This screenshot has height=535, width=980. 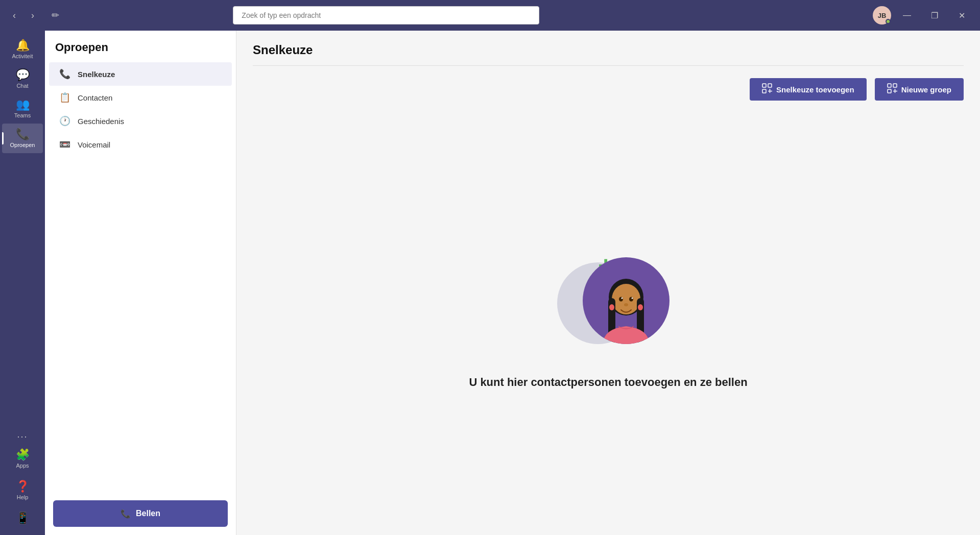 I want to click on menu-item-contacten: 📋 Contacten, so click(x=140, y=98).